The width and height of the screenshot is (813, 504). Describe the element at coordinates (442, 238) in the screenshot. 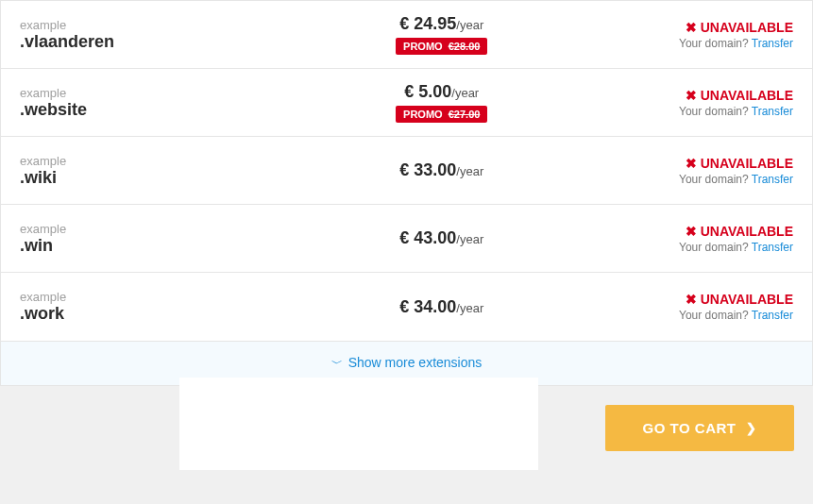

I see `price: € 43.00/year` at that location.